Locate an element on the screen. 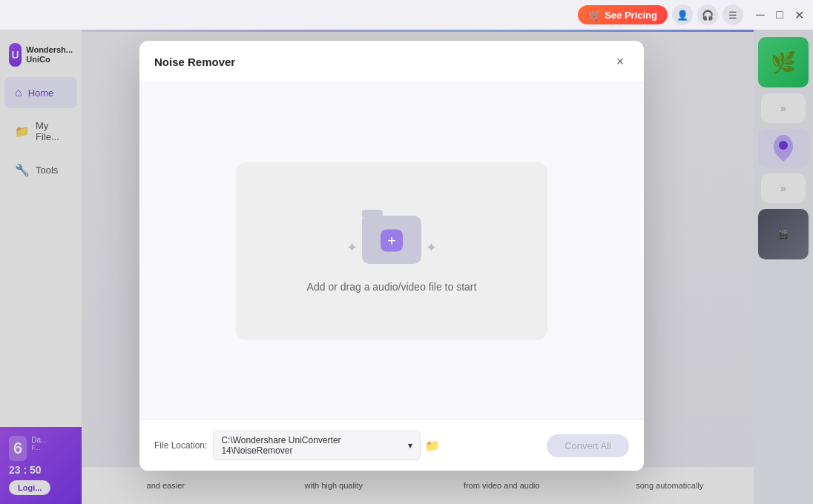 This screenshot has width=813, height=504. modal-close-button: × is located at coordinates (620, 62).